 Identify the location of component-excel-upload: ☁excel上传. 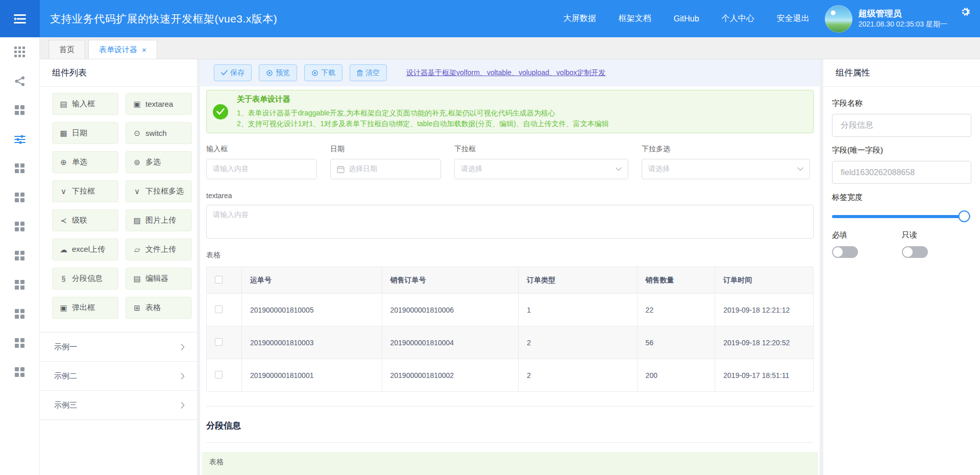
(85, 249).